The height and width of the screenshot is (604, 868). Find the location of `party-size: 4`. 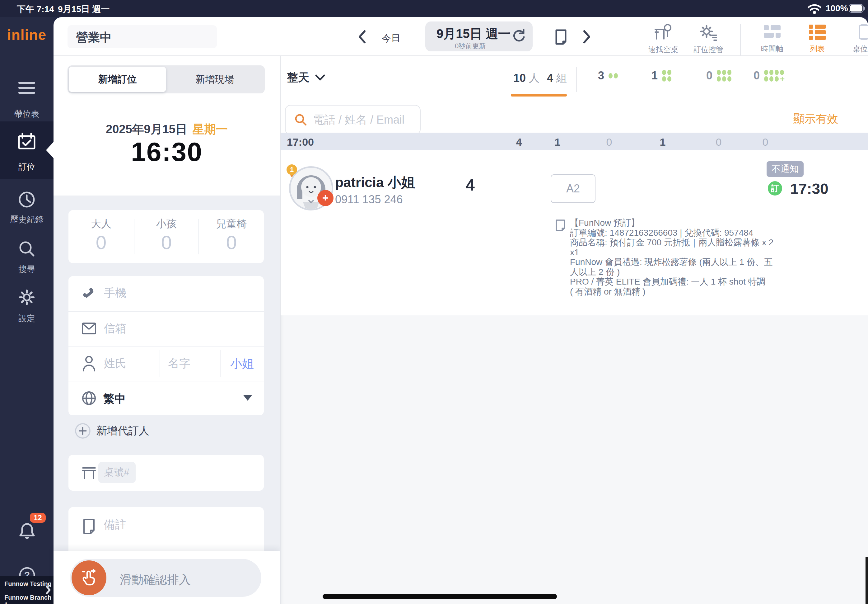

party-size: 4 is located at coordinates (470, 185).